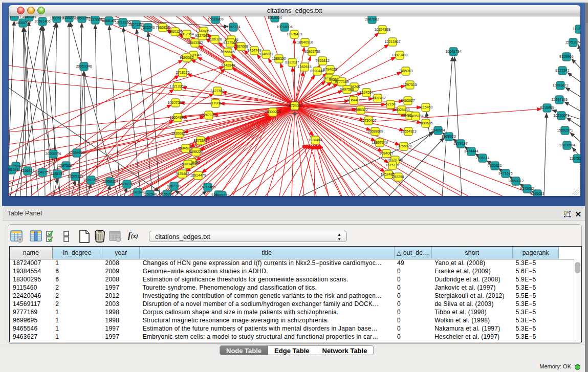 The width and height of the screenshot is (588, 372). What do you see at coordinates (372, 19) in the screenshot?
I see `svg-text: 2087682` at bounding box center [372, 19].